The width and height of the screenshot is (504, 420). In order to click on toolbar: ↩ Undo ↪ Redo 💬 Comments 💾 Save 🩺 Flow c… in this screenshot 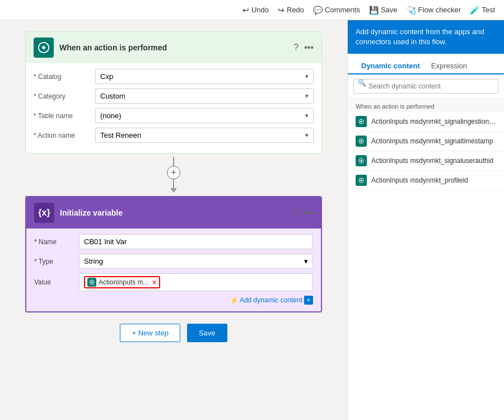, I will do `click(252, 10)`.